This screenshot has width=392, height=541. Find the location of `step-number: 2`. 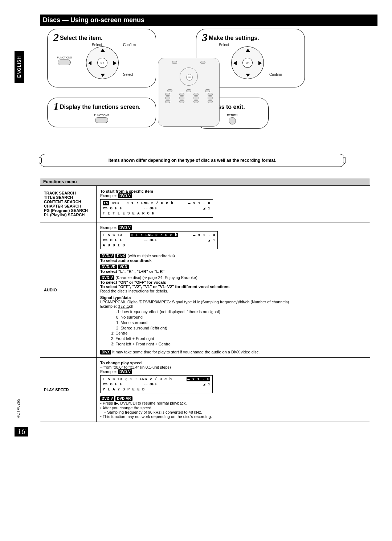

step-number: 2 is located at coordinates (56, 37).